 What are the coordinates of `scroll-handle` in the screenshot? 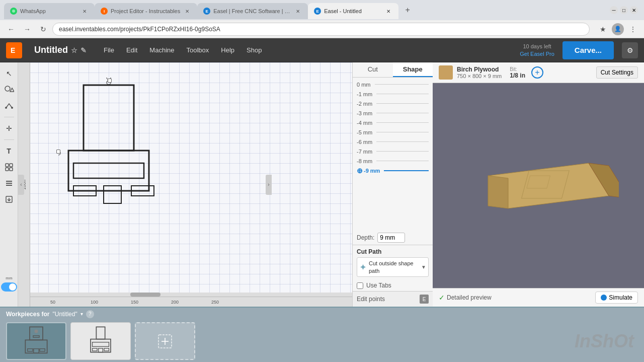 It's located at (145, 295).